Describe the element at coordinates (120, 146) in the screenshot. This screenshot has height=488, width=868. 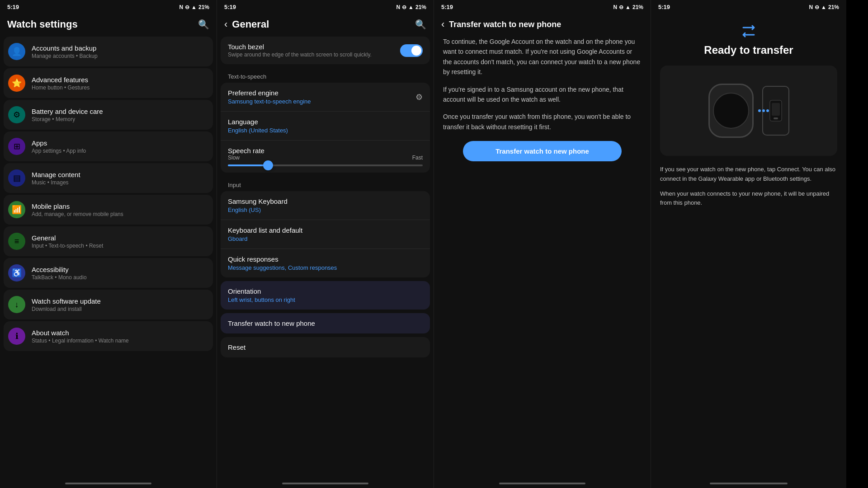
I see `apps-text: Apps App settings • App info` at that location.